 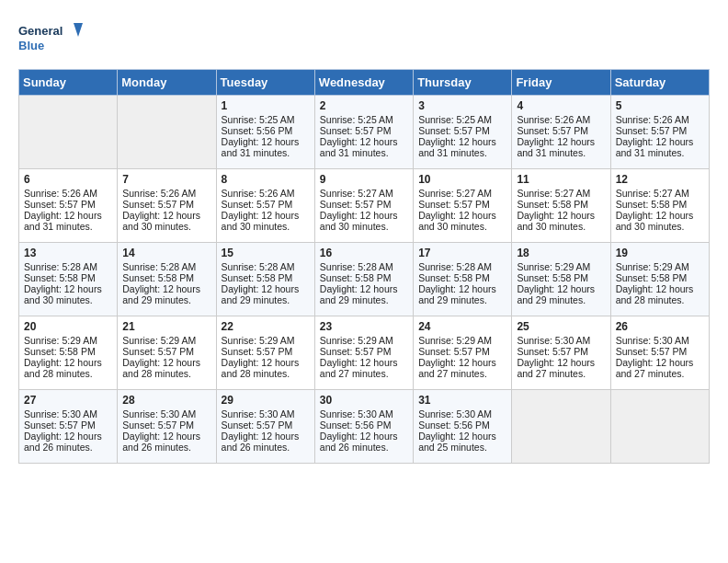 What do you see at coordinates (265, 353) in the screenshot?
I see `calendar-cell: 22Sunrise: 5:29 AMSunset: 5:57 PMDayligh…` at bounding box center [265, 353].